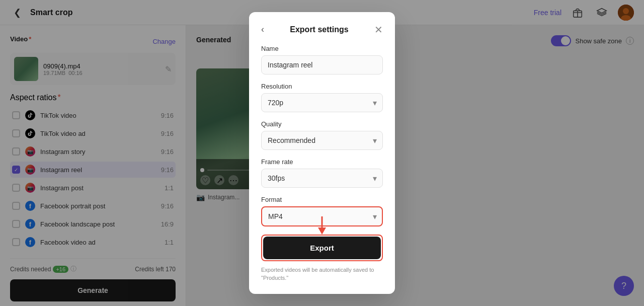 The width and height of the screenshot is (644, 306). I want to click on export-button: Export, so click(322, 248).